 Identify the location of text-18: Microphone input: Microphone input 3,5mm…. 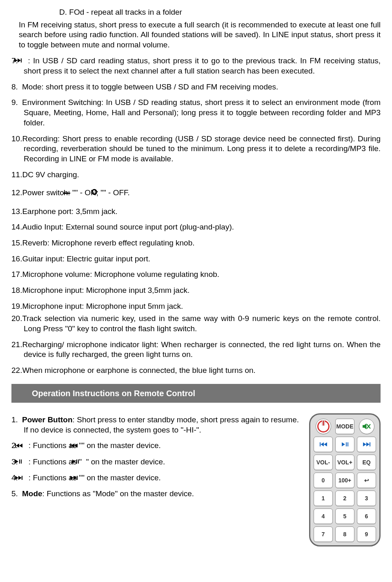
(106, 290).